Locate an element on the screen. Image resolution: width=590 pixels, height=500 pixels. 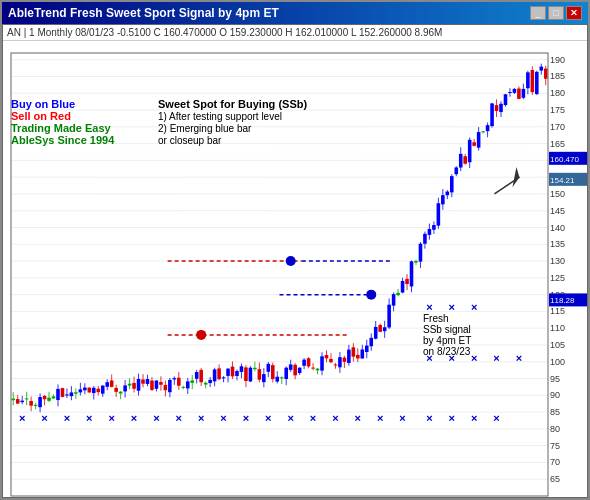
close-button: ✕ is located at coordinates (574, 13).